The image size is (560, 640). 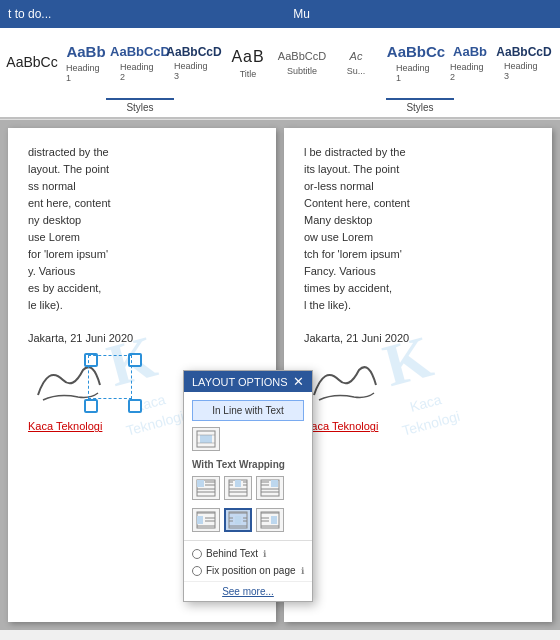 I want to click on fix-position-info: ℹ, so click(x=302, y=571).